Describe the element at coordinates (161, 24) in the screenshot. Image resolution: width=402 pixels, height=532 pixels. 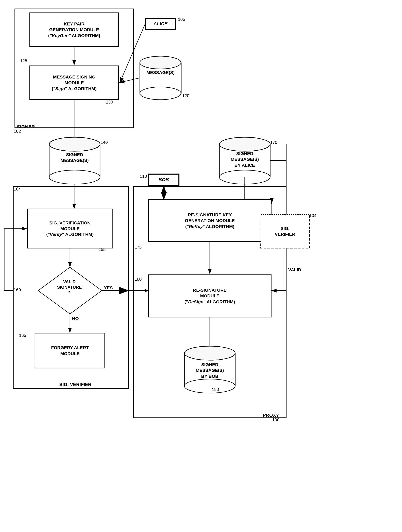
I see `alice-label: ALICE` at that location.